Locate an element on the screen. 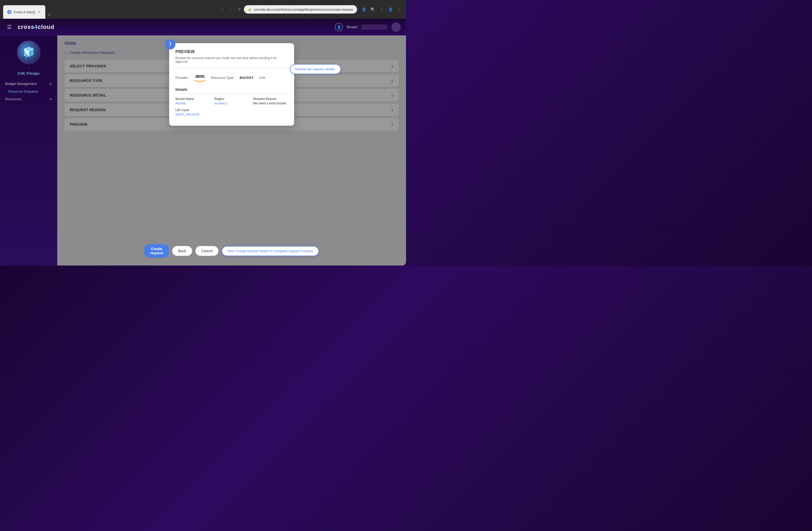  aws-smile-svg is located at coordinates (200, 81).